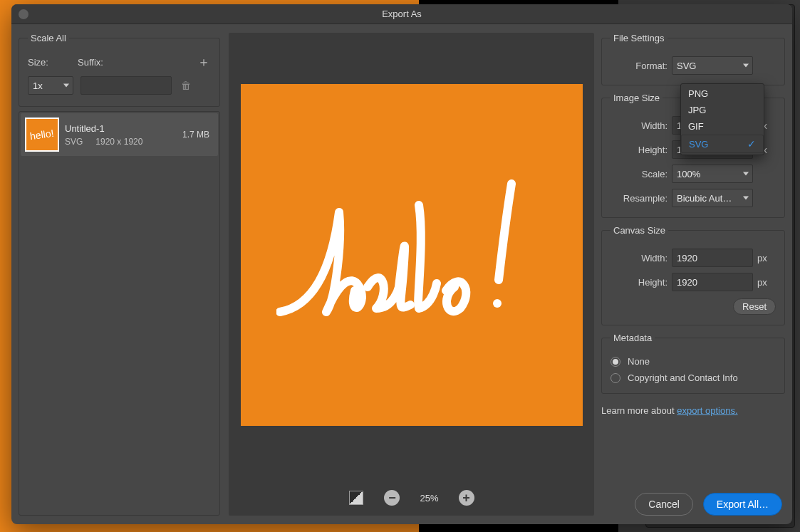 The width and height of the screenshot is (800, 532). Describe the element at coordinates (707, 410) in the screenshot. I see `export-options-link: export options.` at that location.